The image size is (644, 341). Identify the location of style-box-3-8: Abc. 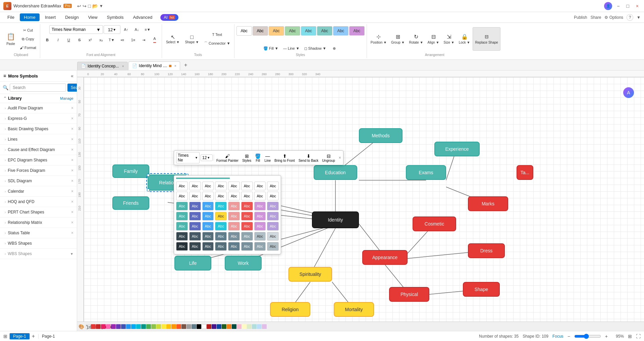
(273, 206).